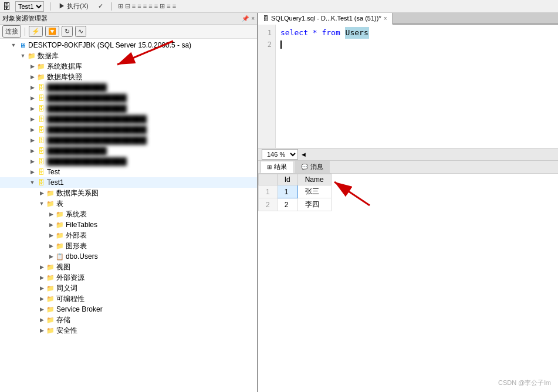  Describe the element at coordinates (295, 205) in the screenshot. I see `table-row: 2 2 李四` at that location.